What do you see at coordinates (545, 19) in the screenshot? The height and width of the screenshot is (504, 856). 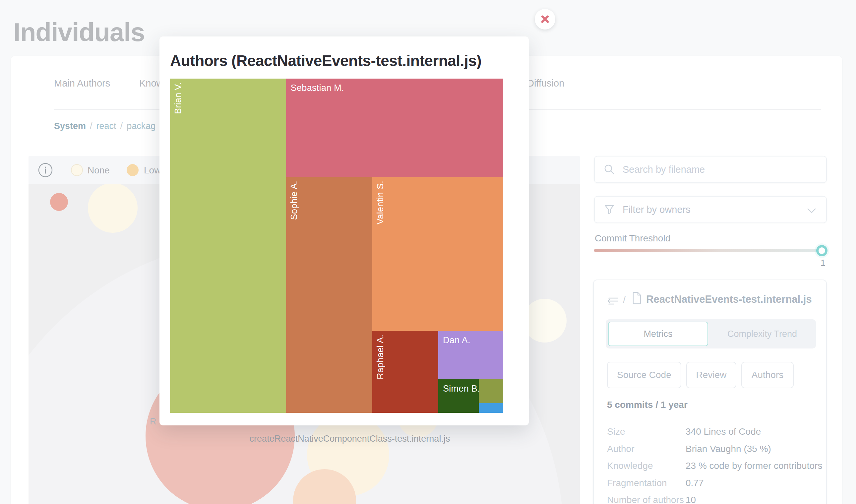 I see `close-icon` at bounding box center [545, 19].